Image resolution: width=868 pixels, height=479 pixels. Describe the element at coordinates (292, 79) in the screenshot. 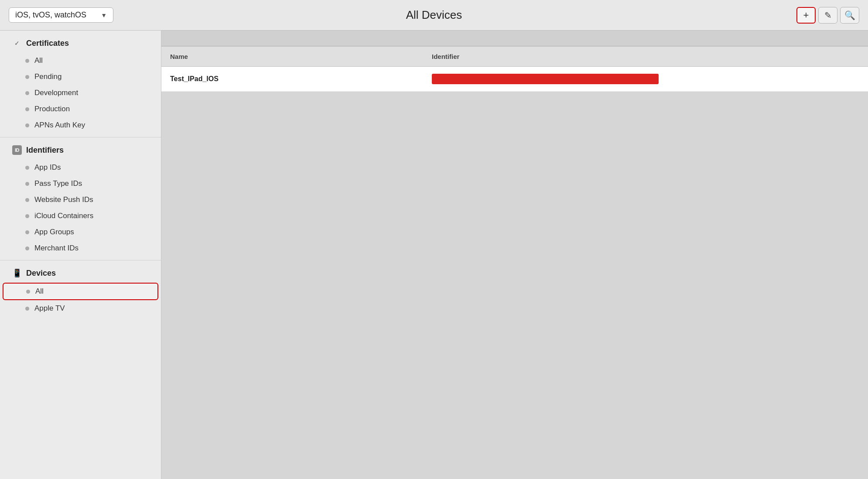

I see `device-name-cell: Test_IPad_IOS` at that location.